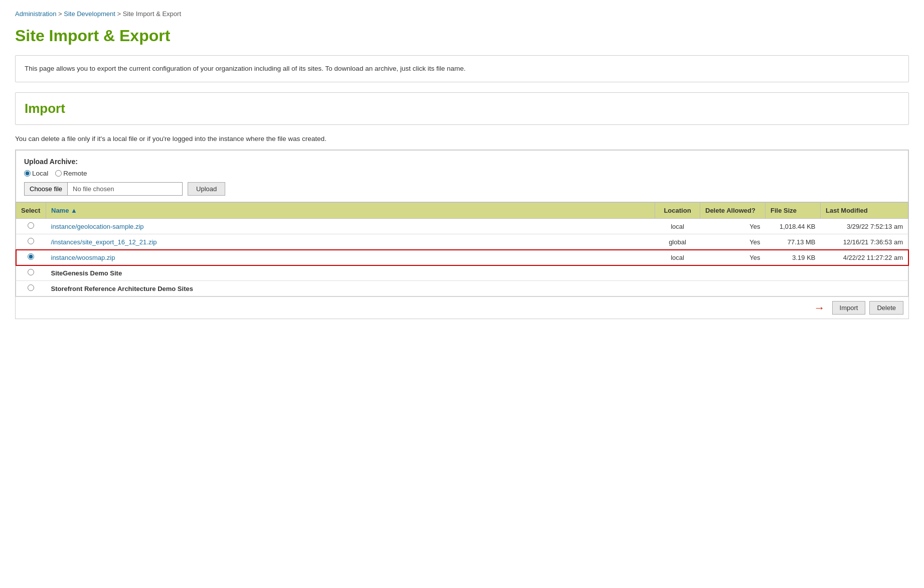  I want to click on row-radio-row1, so click(31, 226).